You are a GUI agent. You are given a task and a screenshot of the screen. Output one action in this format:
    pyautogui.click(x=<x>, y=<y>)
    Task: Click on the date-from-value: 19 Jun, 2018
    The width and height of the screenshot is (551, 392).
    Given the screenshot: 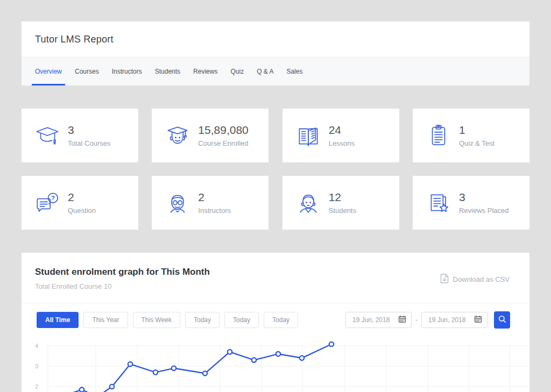 What is the action you would take?
    pyautogui.click(x=376, y=320)
    